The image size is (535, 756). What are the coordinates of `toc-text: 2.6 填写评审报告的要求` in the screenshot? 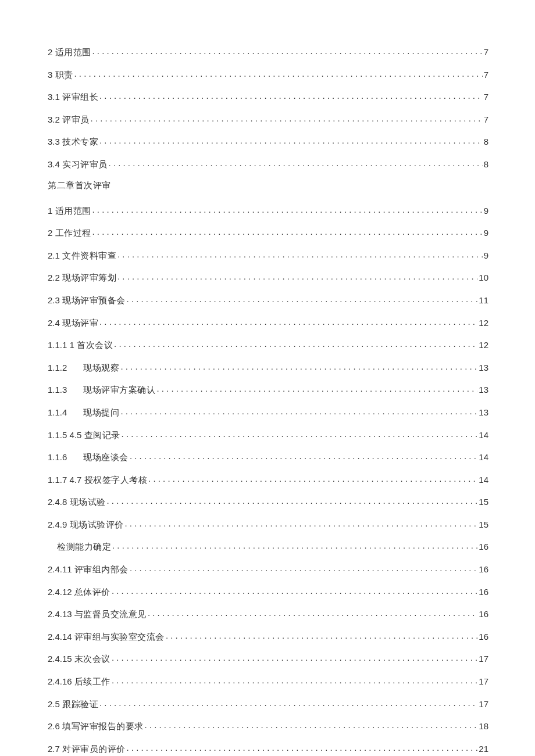 It's located at (95, 726).